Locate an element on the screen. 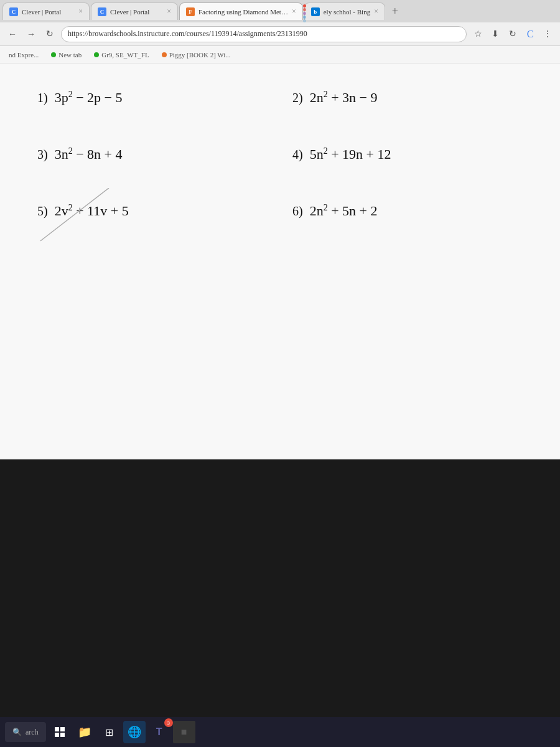 Image resolution: width=560 pixels, height=747 pixels. new-tab-dot is located at coordinates (54, 55).